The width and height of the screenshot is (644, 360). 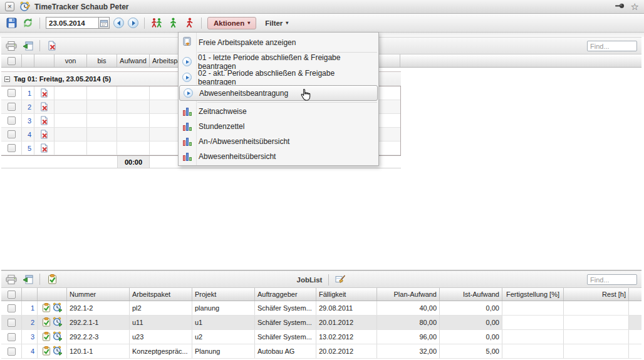 What do you see at coordinates (278, 126) in the screenshot?
I see `menu-item-stundenzettel: Stundenzettel` at bounding box center [278, 126].